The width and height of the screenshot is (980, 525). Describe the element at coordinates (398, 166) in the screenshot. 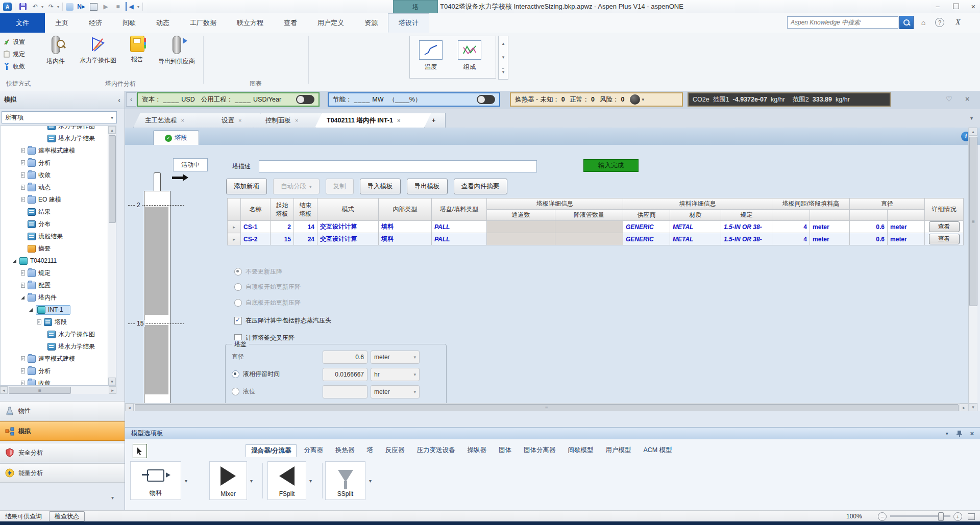

I see `tower-description-input` at that location.